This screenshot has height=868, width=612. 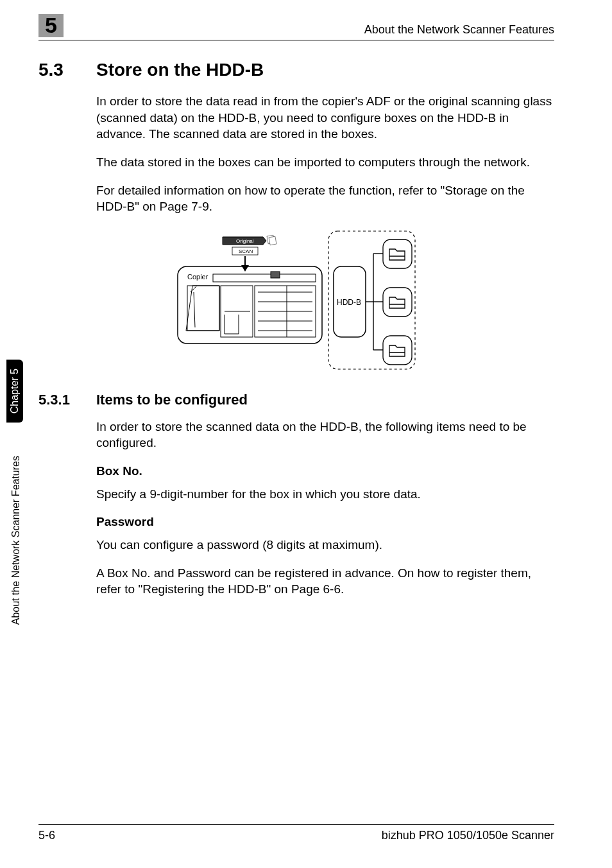 I want to click on section-title: Store on the HDD-B, so click(x=180, y=70).